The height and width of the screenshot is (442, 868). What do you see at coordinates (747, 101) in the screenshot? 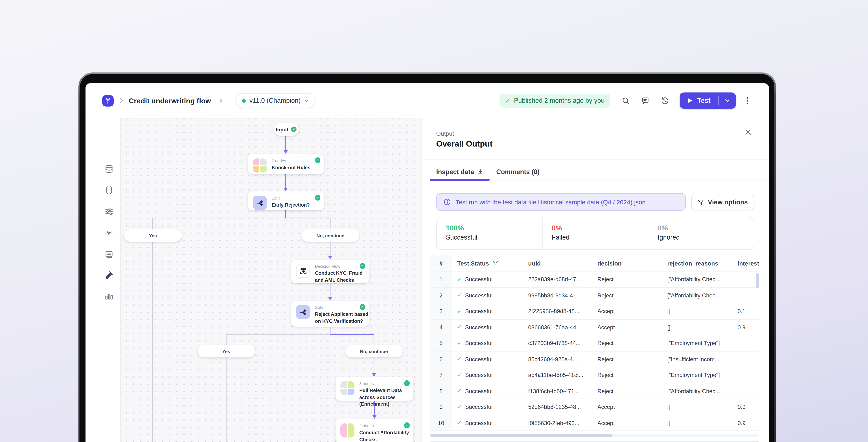
I see `more-options-button` at bounding box center [747, 101].